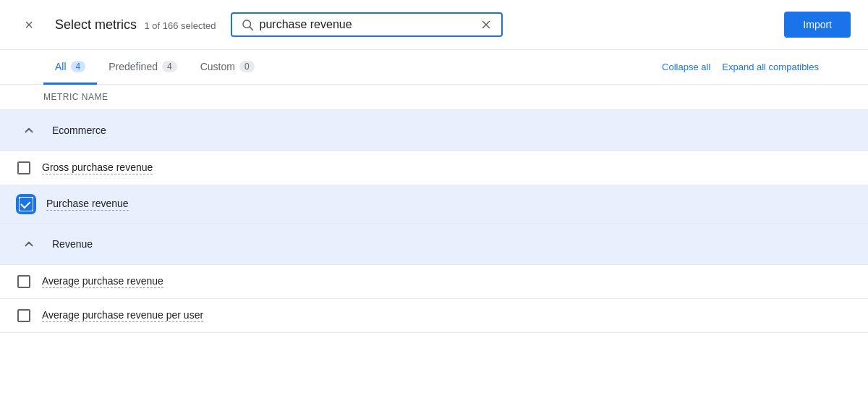  I want to click on metric-name-header: Metric name, so click(76, 97).